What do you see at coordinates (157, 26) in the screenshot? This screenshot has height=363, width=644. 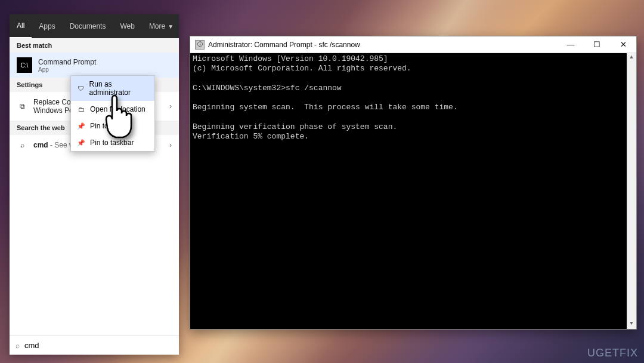 I see `tab-more-label: More` at bounding box center [157, 26].